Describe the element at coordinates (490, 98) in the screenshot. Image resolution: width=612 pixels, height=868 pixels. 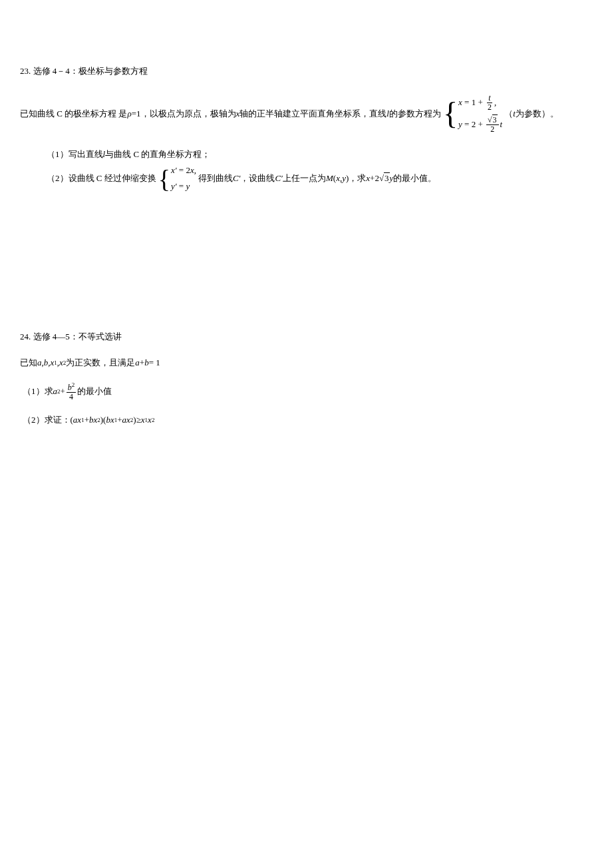
I see `t-num: t` at that location.